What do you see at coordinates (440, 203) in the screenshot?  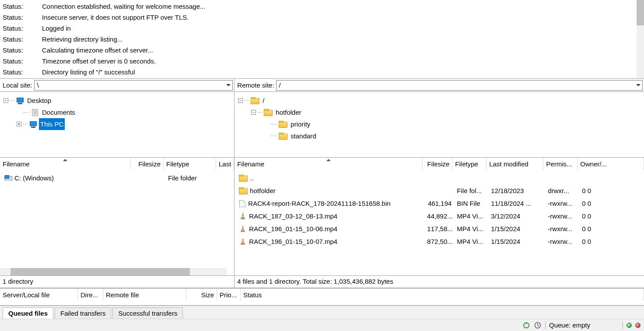 I see `list-item: RACK4-report-RACK_178-20241118-151658.bi…` at bounding box center [440, 203].